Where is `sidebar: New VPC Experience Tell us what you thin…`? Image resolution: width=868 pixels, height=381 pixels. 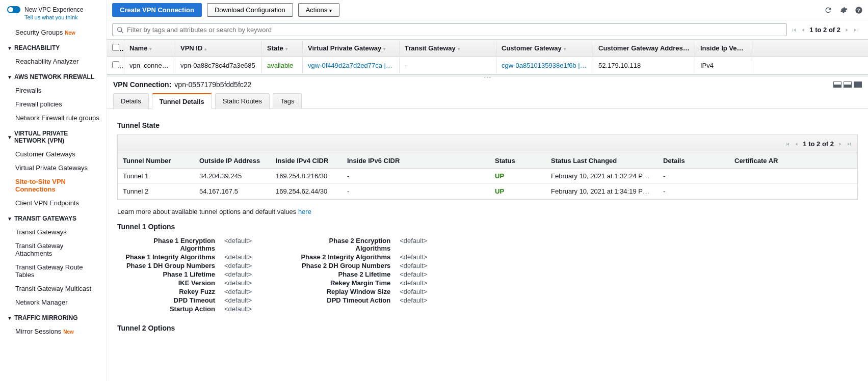
sidebar: New VPC Experience Tell us what you thin… is located at coordinates (54, 190).